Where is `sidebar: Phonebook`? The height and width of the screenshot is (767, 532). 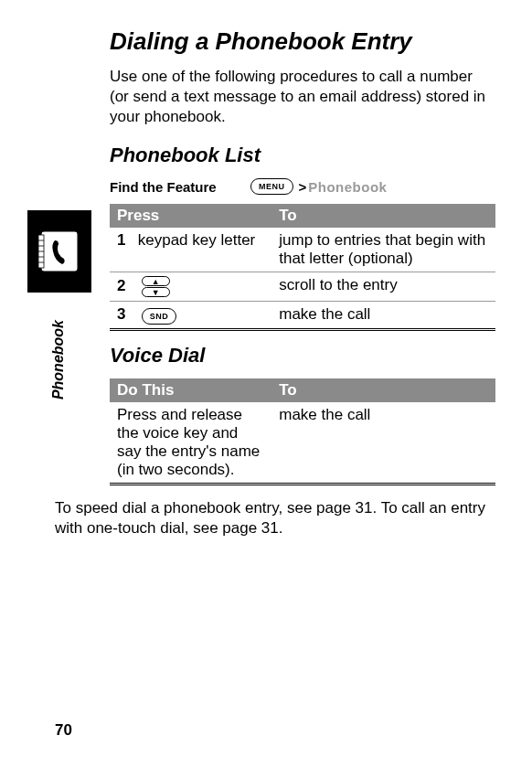
sidebar: Phonebook is located at coordinates (64, 305).